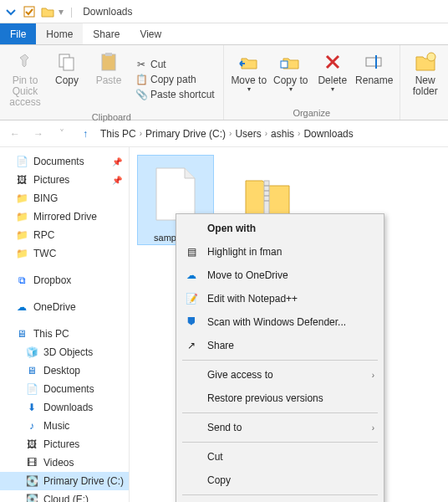 Image resolution: width=448 pixels, height=502 pixels. What do you see at coordinates (64, 407) in the screenshot?
I see `sidebar-item-downloads: ⬇Downloads` at bounding box center [64, 407].